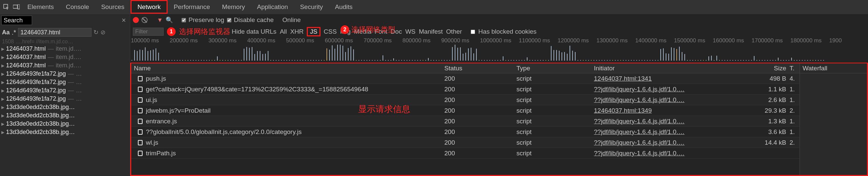  Describe the element at coordinates (465, 153) in the screenshot. I see `network-request-row: trimPath.js 200 script ??jdf/lib/jquery-…` at that location.